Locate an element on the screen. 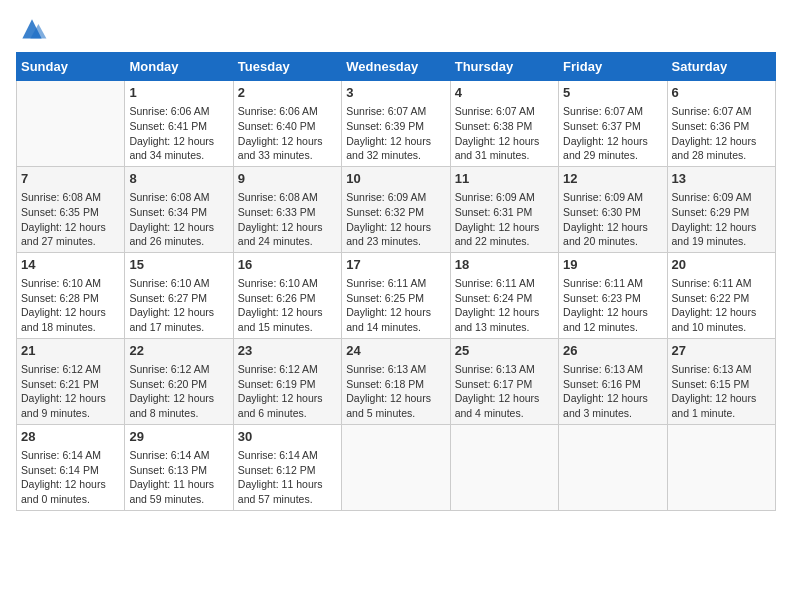 This screenshot has width=792, height=612. day-number: 9 is located at coordinates (288, 179).